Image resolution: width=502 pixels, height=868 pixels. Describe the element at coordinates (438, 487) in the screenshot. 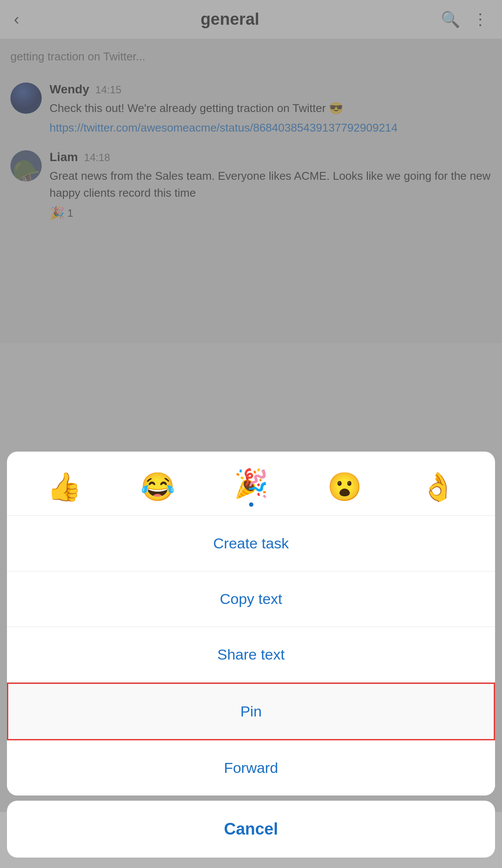

I see `emoji-ok: 👌` at that location.